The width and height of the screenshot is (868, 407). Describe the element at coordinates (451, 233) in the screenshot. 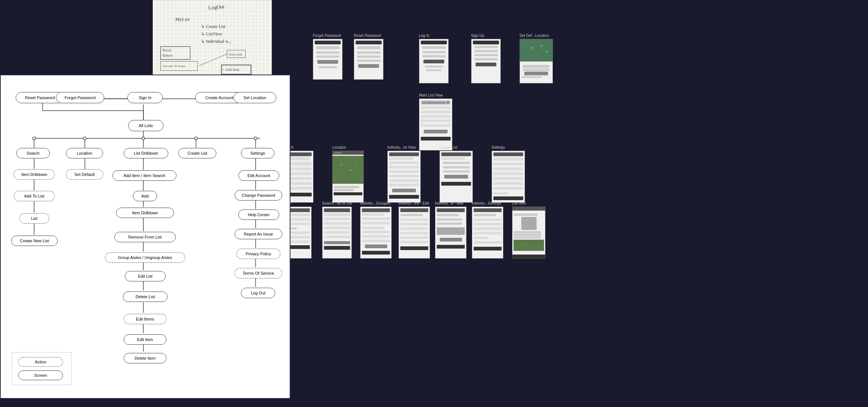

I see `mockup-individu-add-frame` at that location.